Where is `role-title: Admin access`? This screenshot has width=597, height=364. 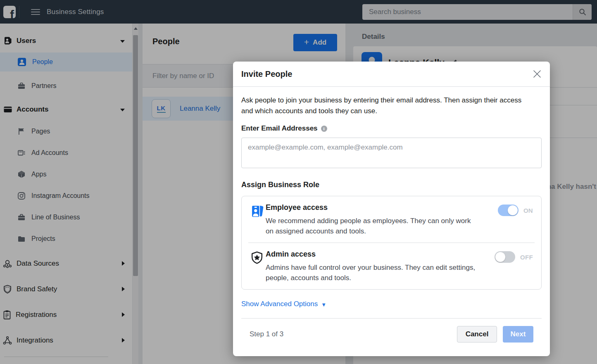
role-title: Admin access is located at coordinates (373, 255).